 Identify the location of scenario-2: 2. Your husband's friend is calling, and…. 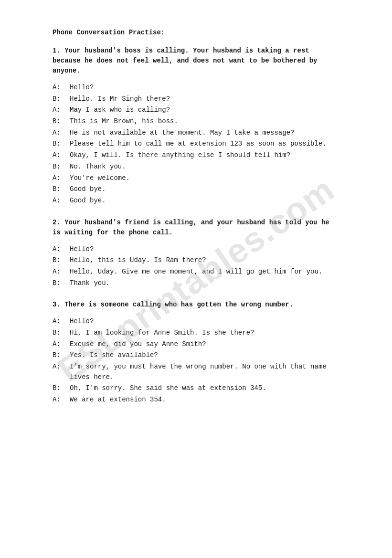
(196, 253).